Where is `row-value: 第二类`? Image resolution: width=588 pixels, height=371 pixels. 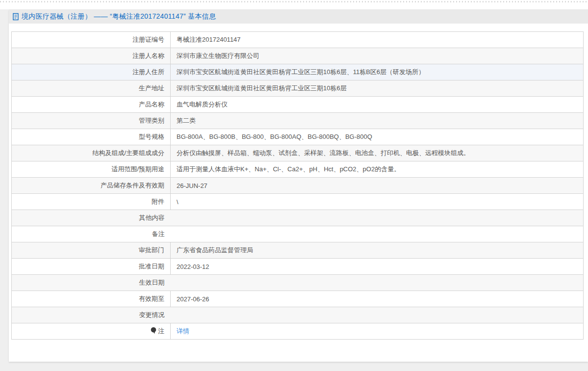
row-value: 第二类 is located at coordinates (377, 121).